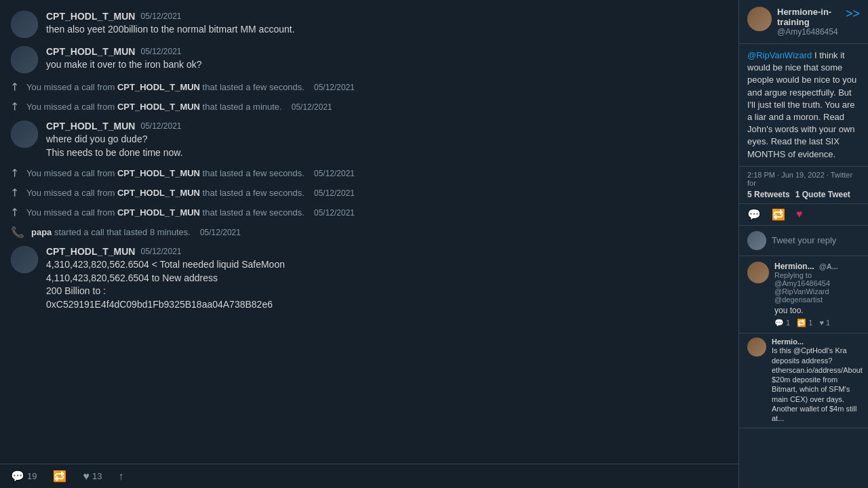 This screenshot has height=488, width=868. I want to click on call-ts-3: 05/12/2021, so click(334, 174).